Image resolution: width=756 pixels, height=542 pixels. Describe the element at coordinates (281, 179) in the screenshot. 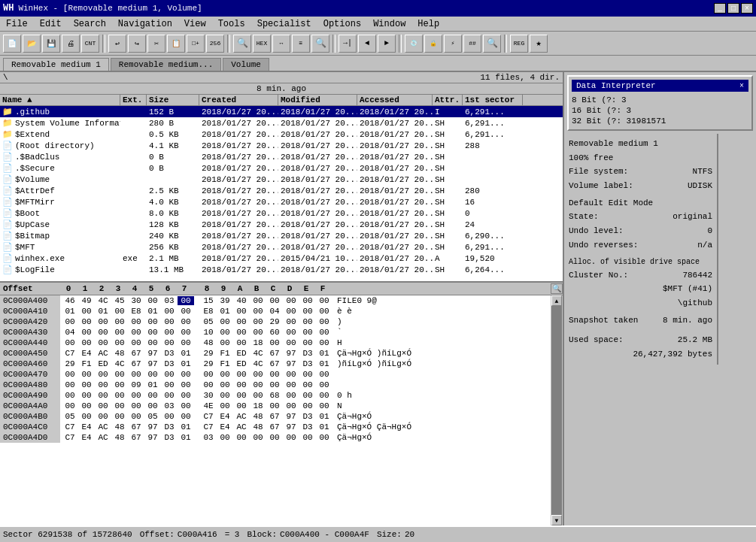

I see `file-row: 📄$Volume2018/01/27 20...2018/01/27 20...…` at that location.